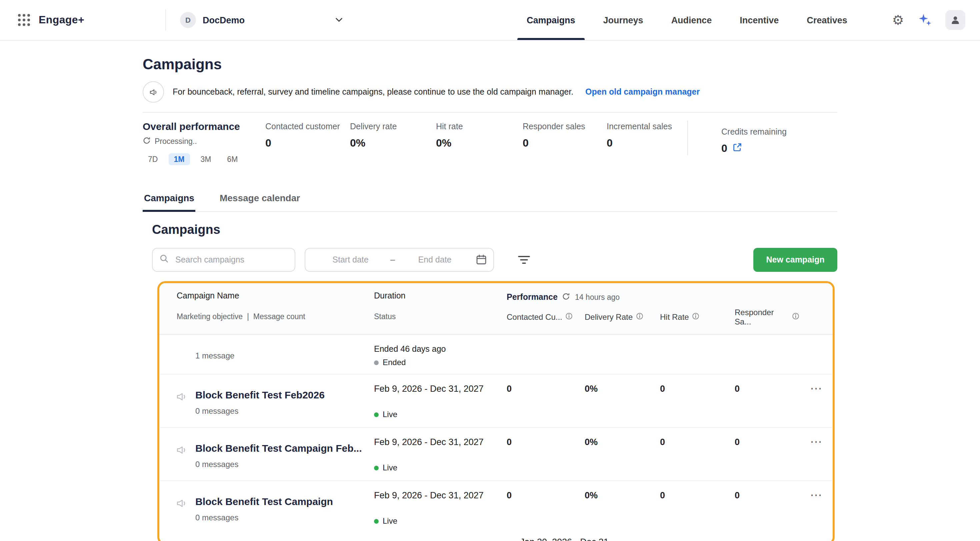  What do you see at coordinates (687, 20) in the screenshot?
I see `main-nav: Campaigns Journeys Audience Incentive Cr…` at bounding box center [687, 20].